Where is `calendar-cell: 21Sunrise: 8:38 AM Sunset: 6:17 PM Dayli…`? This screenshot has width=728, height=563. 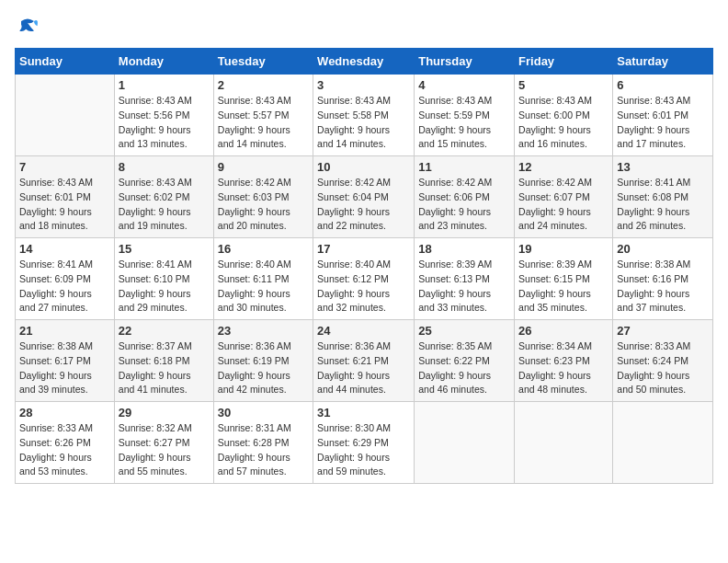 calendar-cell: 21Sunrise: 8:38 AM Sunset: 6:17 PM Dayli… is located at coordinates (65, 361).